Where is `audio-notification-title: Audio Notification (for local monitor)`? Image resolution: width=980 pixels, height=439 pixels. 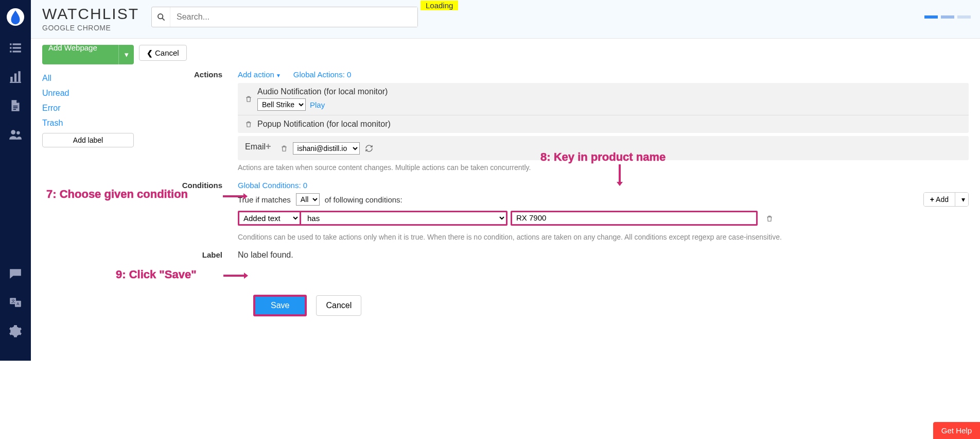
audio-notification-title: Audio Notification (for local monitor) is located at coordinates (609, 92).